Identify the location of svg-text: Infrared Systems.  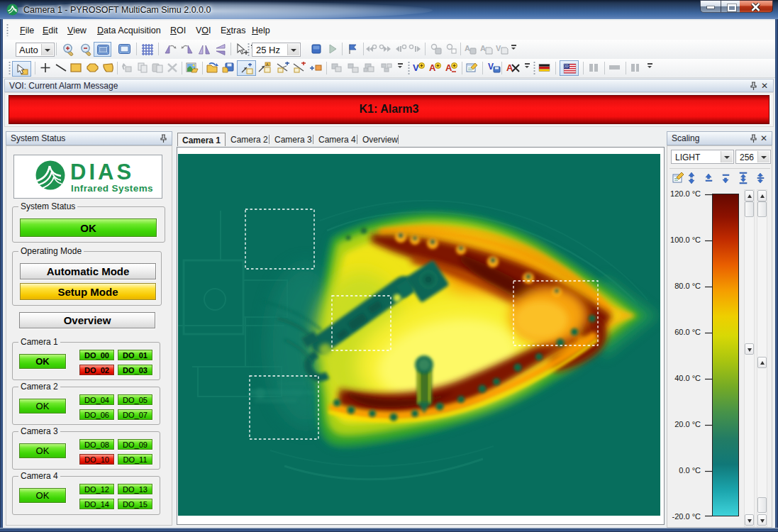
(112, 189).